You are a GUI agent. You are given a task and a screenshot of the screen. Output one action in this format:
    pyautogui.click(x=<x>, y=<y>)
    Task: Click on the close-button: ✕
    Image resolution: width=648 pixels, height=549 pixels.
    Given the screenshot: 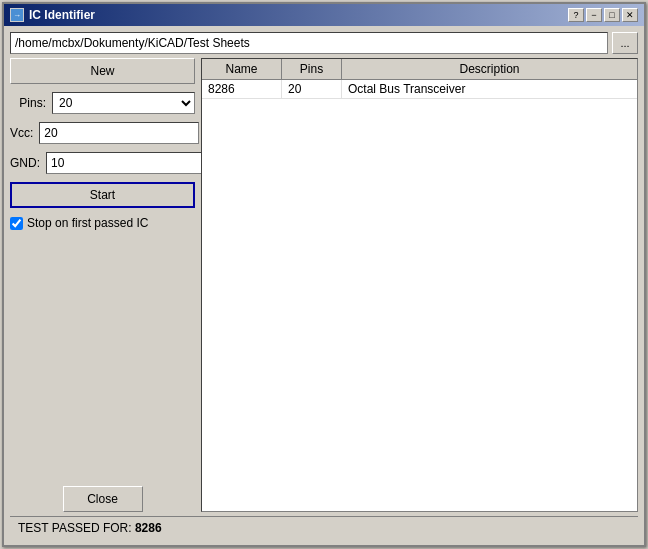 What is the action you would take?
    pyautogui.click(x=630, y=15)
    